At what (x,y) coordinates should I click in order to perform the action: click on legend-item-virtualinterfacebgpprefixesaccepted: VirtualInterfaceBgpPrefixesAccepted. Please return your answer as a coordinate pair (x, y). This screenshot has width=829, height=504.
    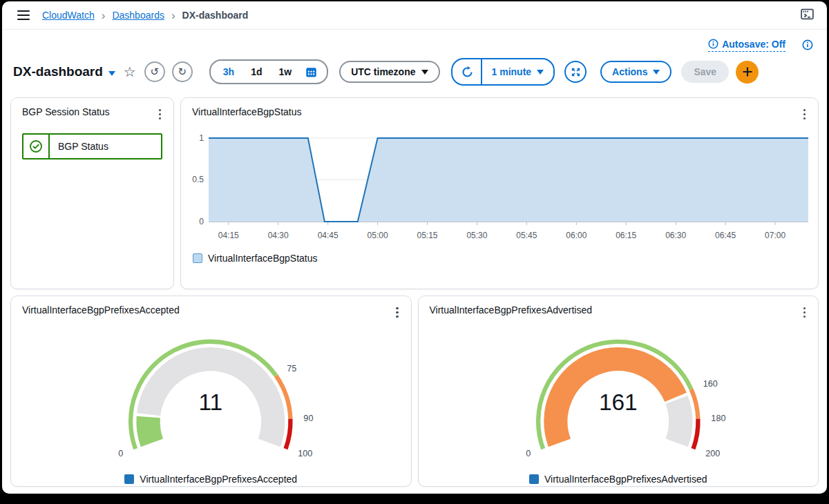
    Looking at the image, I should click on (211, 479).